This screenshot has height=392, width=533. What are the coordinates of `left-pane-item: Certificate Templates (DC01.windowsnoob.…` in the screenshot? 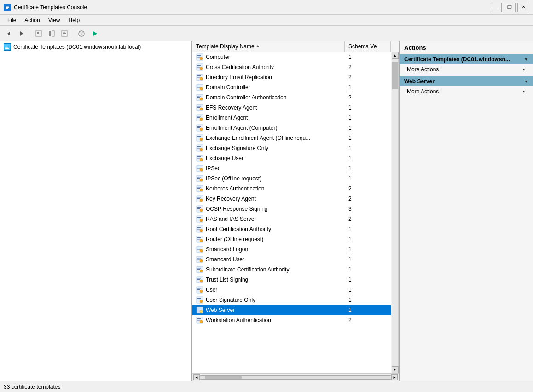 It's located at (96, 47).